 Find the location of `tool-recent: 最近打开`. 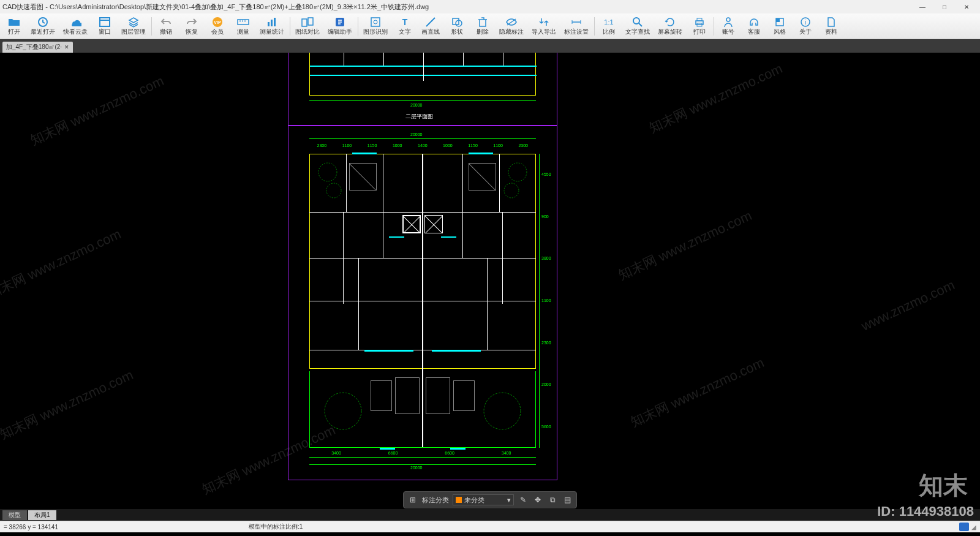

tool-recent: 最近打开 is located at coordinates (43, 26).